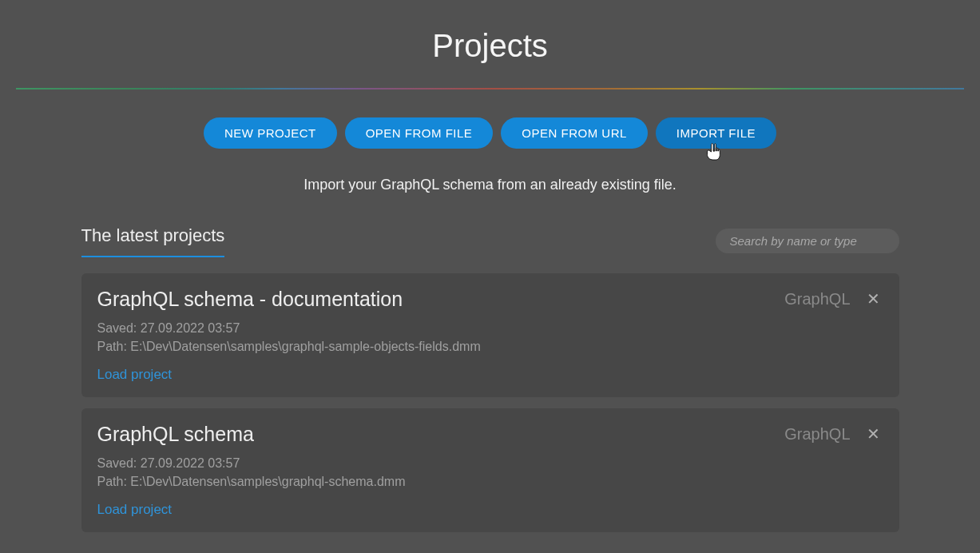 The height and width of the screenshot is (553, 980). Describe the element at coordinates (574, 133) in the screenshot. I see `open-from-url-button: OPEN FROM URL` at that location.